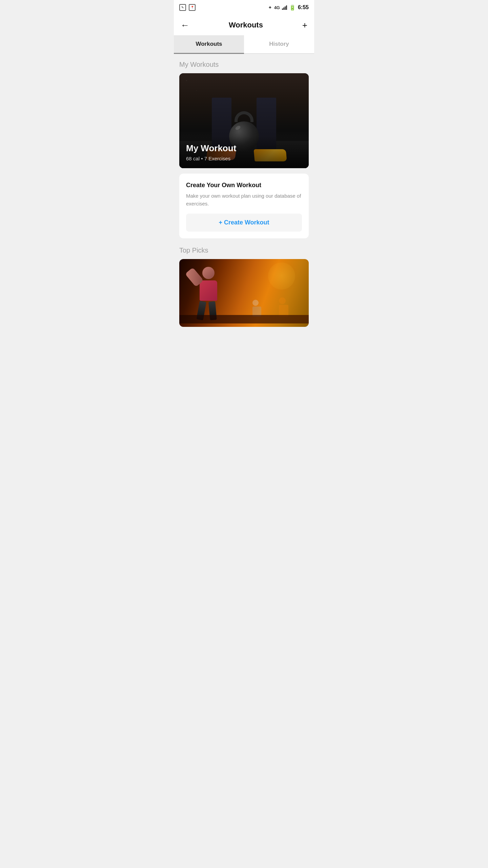 The image size is (488, 868). What do you see at coordinates (305, 25) in the screenshot?
I see `add-button: +` at bounding box center [305, 25].